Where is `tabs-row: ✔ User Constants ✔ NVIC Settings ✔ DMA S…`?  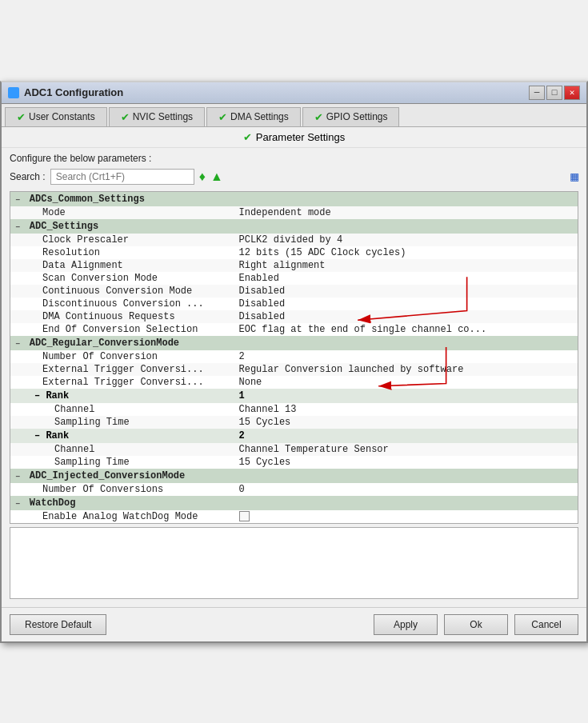
tabs-row: ✔ User Constants ✔ NVIC Settings ✔ DMA S… is located at coordinates (294, 115).